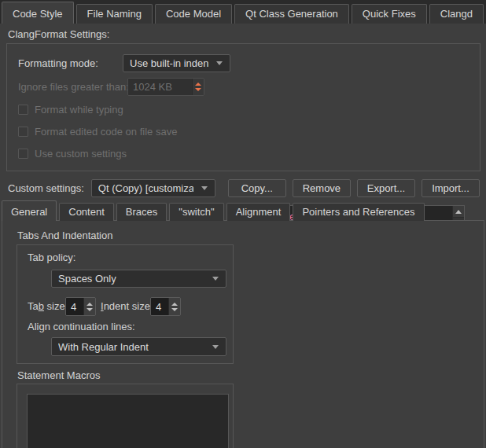  Describe the element at coordinates (82, 327) in the screenshot. I see `align-continuation-label: Align continuation lines:` at that location.